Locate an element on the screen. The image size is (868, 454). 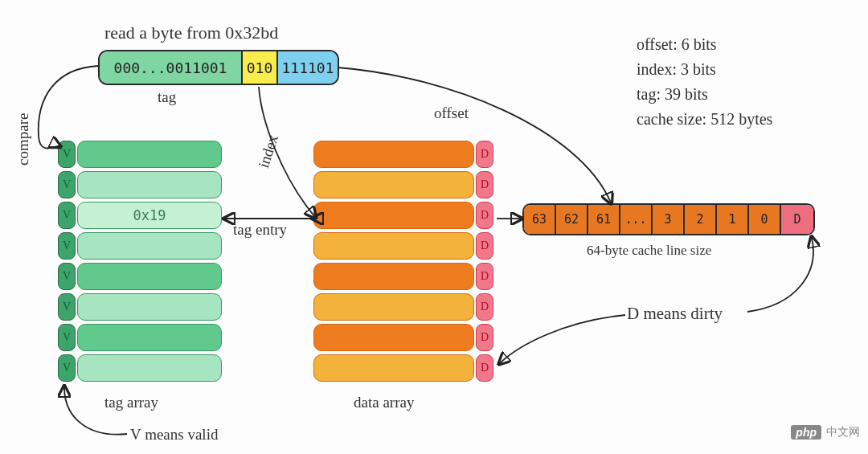
cache-line-byte: 61 is located at coordinates (604, 219).